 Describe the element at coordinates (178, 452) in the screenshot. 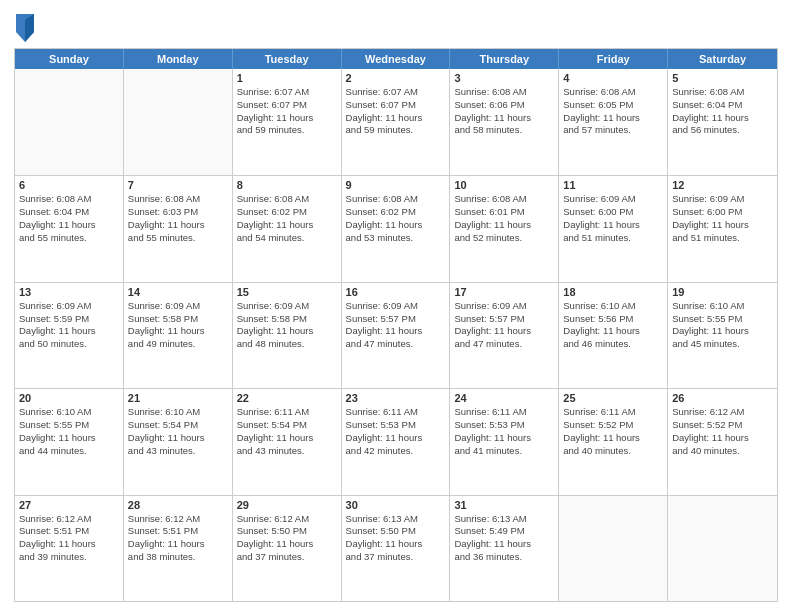

I see `day-info-line: and 43 minutes.` at that location.